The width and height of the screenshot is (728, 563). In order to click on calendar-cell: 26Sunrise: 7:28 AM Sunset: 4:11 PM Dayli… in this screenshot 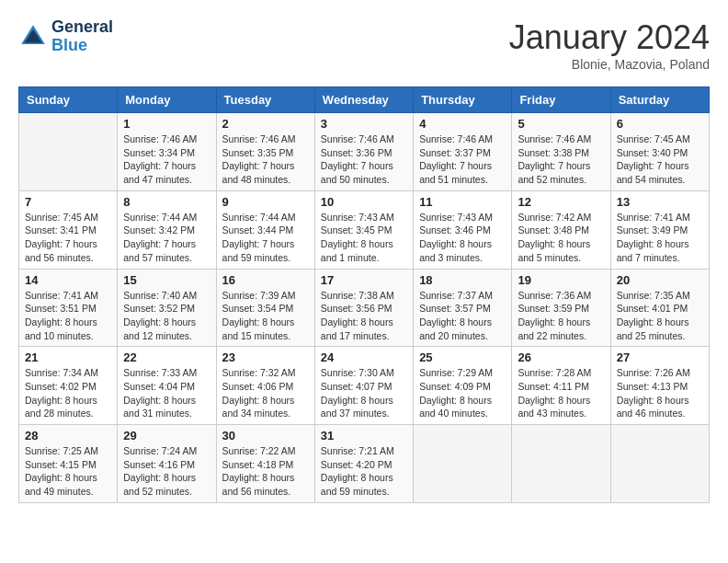, I will do `click(561, 386)`.